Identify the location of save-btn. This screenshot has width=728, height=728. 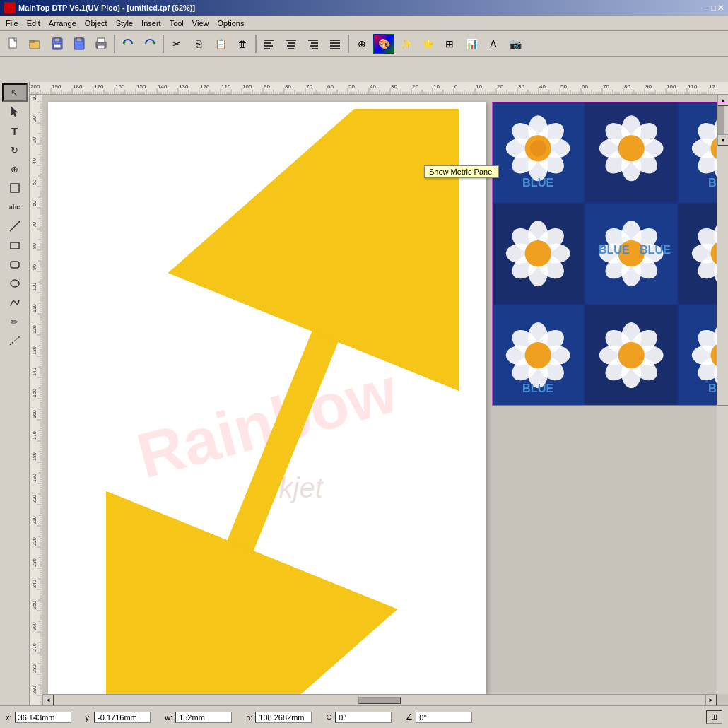
(57, 44).